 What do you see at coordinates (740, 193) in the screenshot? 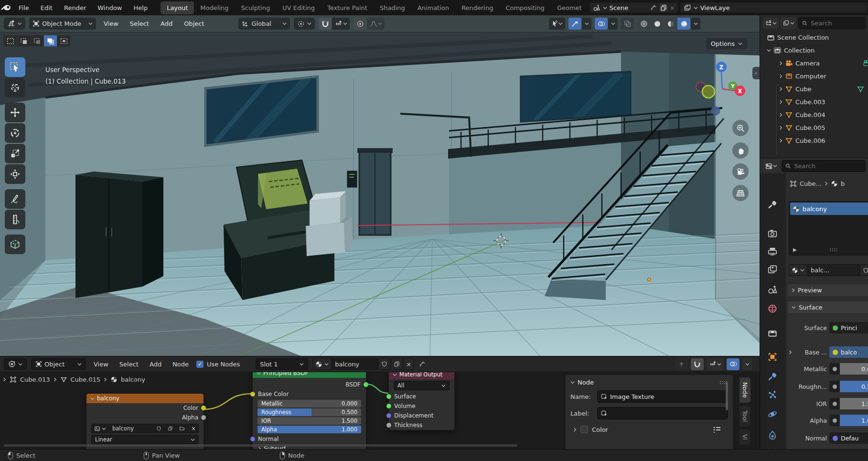
I see `orthographic-grid-button` at bounding box center [740, 193].